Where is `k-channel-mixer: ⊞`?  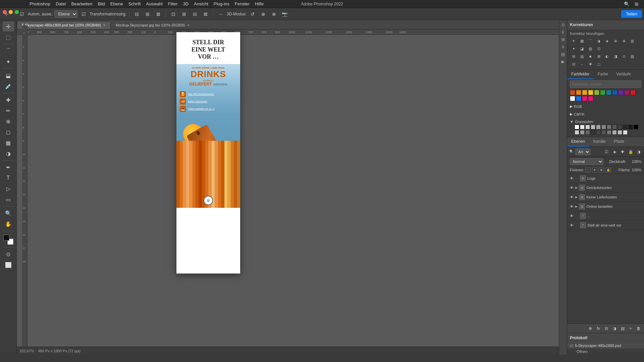
k-channel-mixer: ⊞ is located at coordinates (574, 56).